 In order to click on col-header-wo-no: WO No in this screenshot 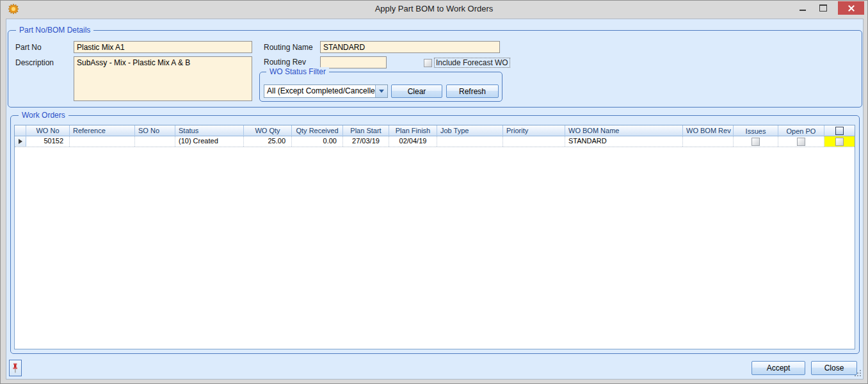, I will do `click(48, 131)`.